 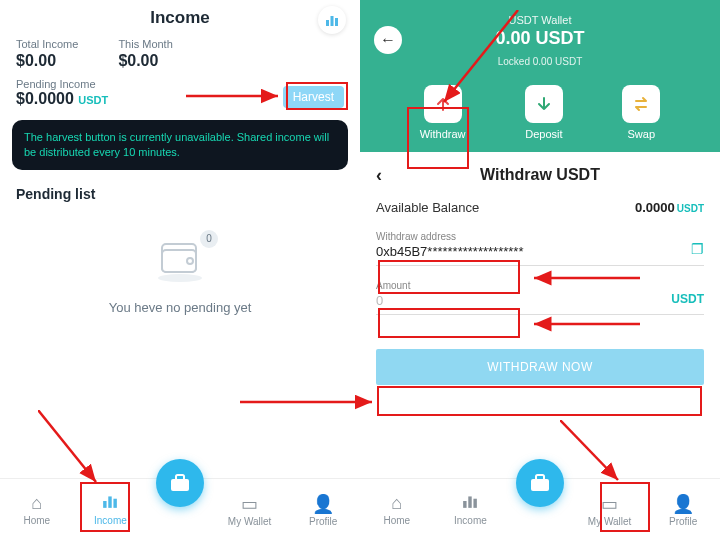 What do you see at coordinates (540, 38) in the screenshot?
I see `wallet-balance: 0.00 USDT` at bounding box center [540, 38].